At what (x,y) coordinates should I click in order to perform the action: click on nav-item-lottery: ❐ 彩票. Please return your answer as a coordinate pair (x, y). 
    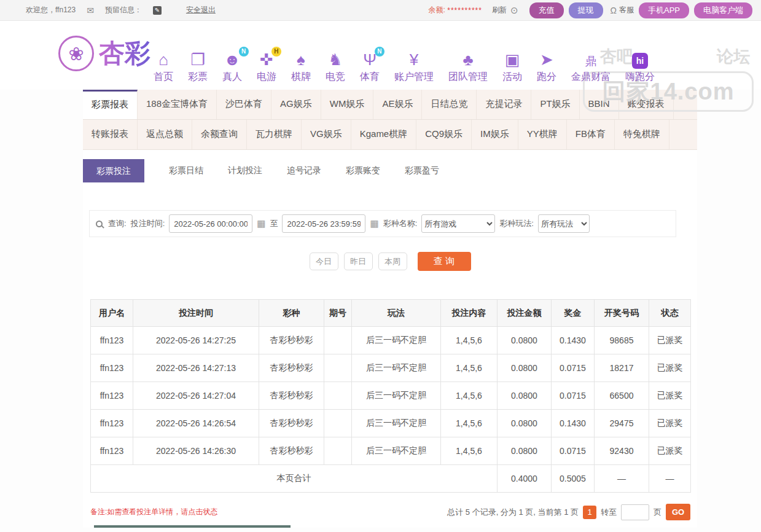
    Looking at the image, I should click on (198, 67).